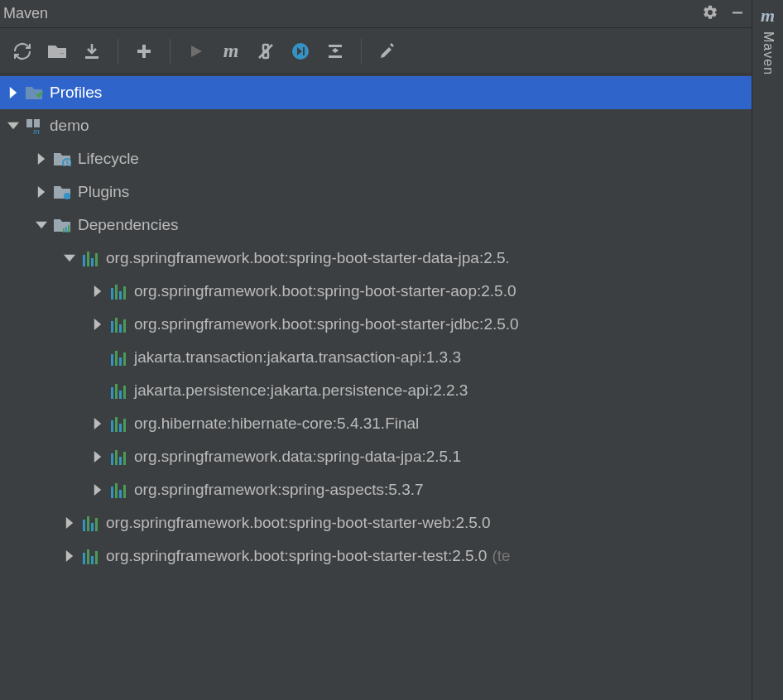 This screenshot has width=783, height=700. I want to click on folder-dependencies-icon, so click(62, 225).